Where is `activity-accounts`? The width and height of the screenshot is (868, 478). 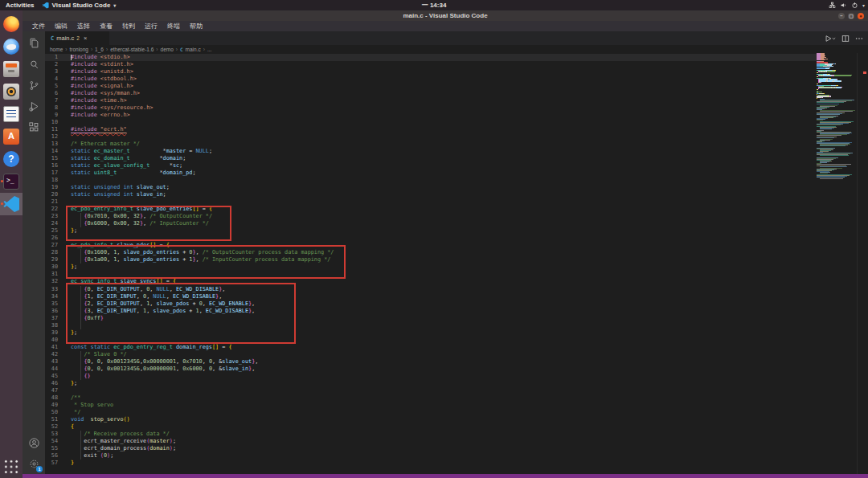 activity-accounts is located at coordinates (34, 443).